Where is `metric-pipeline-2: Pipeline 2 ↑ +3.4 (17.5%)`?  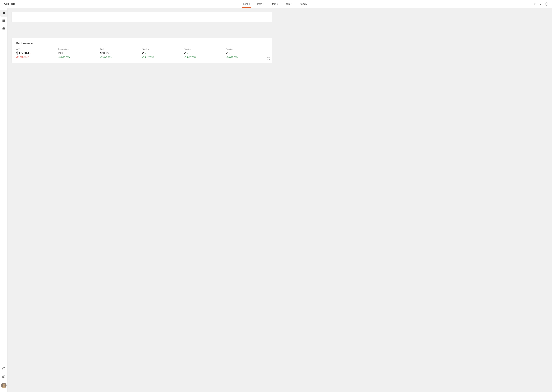 metric-pipeline-2: Pipeline 2 ↑ +3.4 (17.5%) is located at coordinates (204, 53).